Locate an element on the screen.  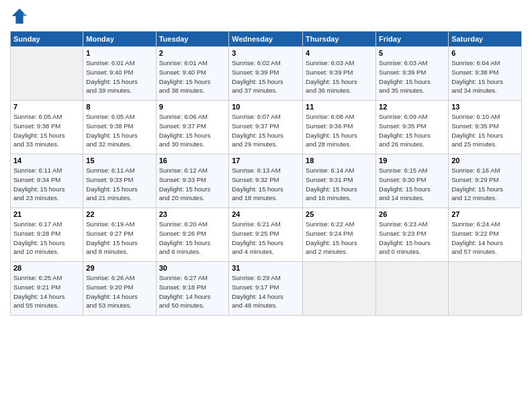
header is located at coordinates (266, 16).